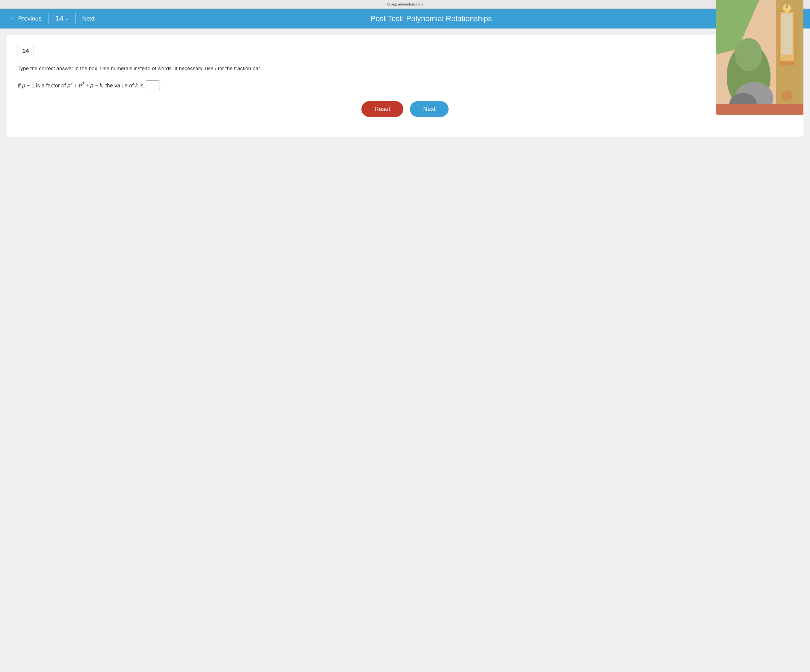 Image resolution: width=810 pixels, height=672 pixels. Describe the element at coordinates (25, 51) in the screenshot. I see `question-number-label: 14` at that location.